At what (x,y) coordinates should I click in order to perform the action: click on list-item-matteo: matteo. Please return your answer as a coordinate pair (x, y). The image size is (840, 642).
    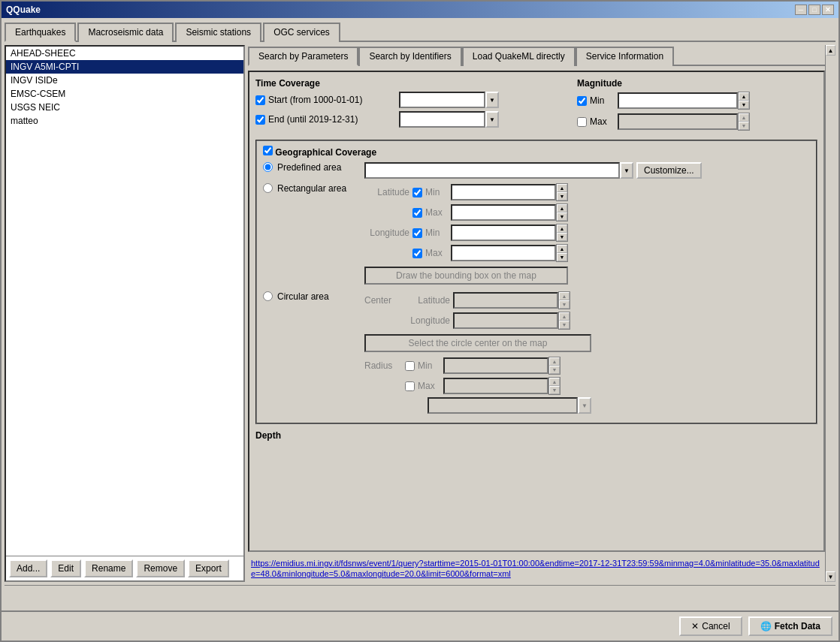
    Looking at the image, I should click on (125, 121).